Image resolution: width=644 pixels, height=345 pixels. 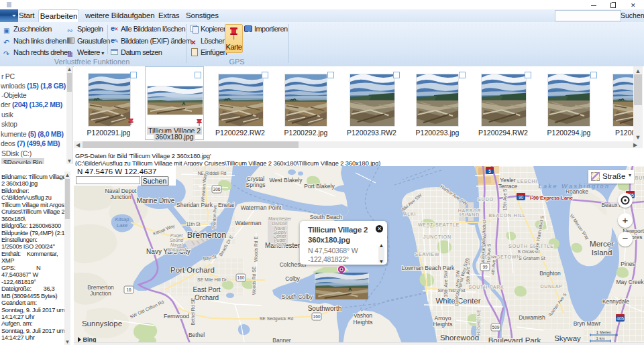 What do you see at coordinates (280, 218) in the screenshot?
I see `svg-text: Manchester` at bounding box center [280, 218].